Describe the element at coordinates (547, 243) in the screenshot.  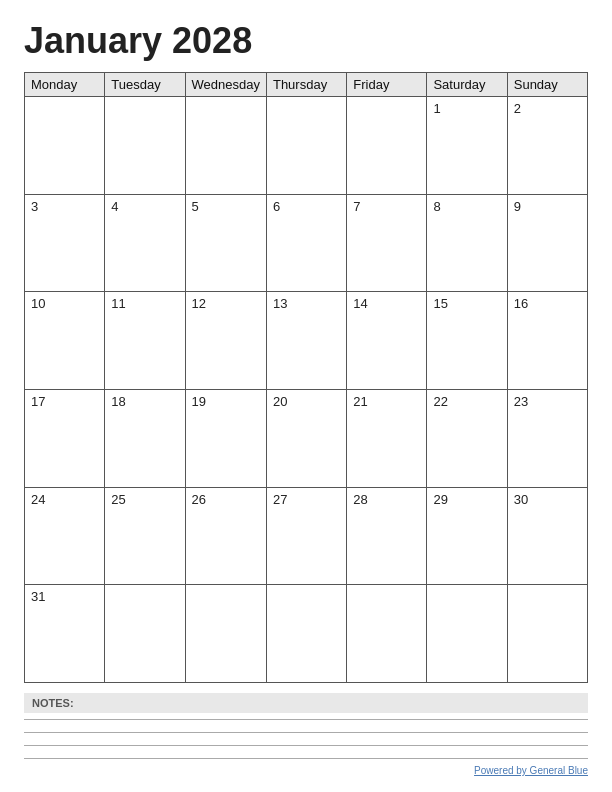
I see `table-cell: 9` at that location.